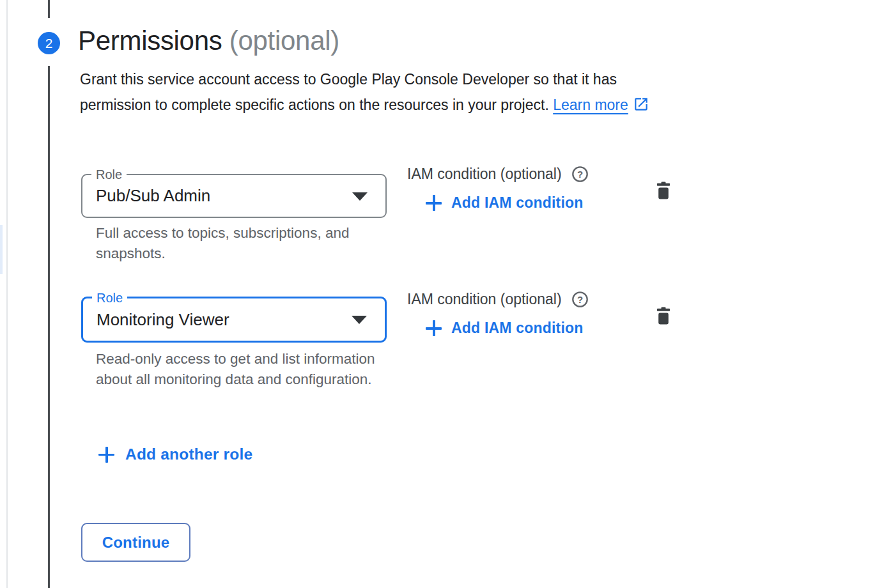 This screenshot has height=588, width=891. Describe the element at coordinates (663, 190) in the screenshot. I see `delete-role-1-button` at that location.